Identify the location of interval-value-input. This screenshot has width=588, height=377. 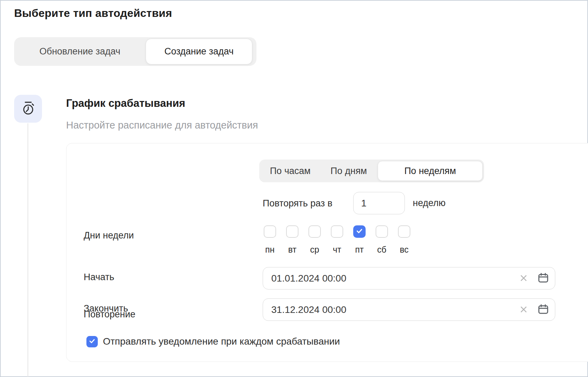
(379, 203).